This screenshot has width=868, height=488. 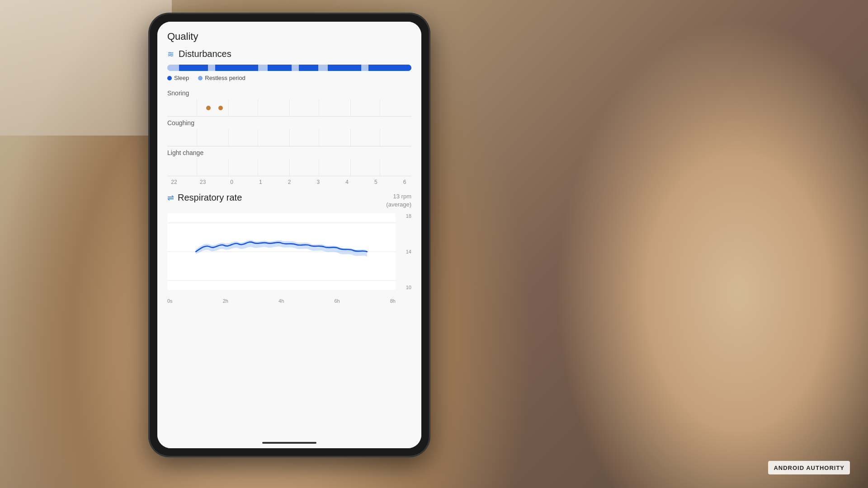 I want to click on light-change-area: Light change, so click(x=289, y=163).